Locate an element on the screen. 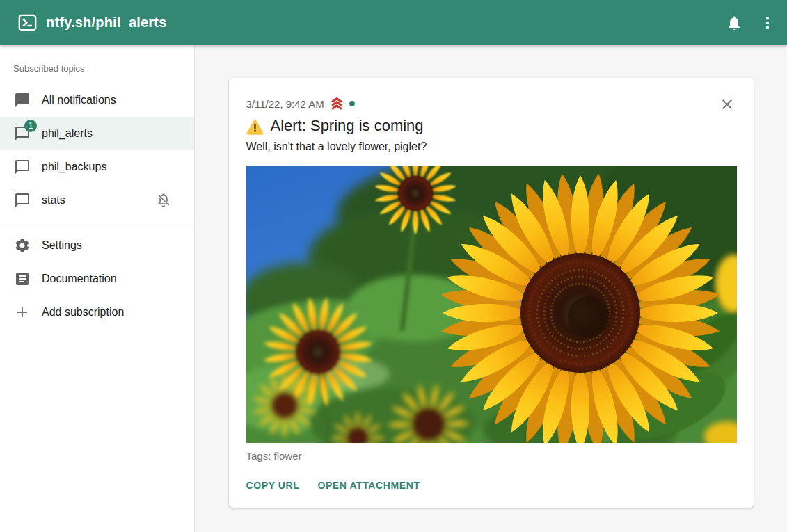  warning-emoji-icon is located at coordinates (255, 127).